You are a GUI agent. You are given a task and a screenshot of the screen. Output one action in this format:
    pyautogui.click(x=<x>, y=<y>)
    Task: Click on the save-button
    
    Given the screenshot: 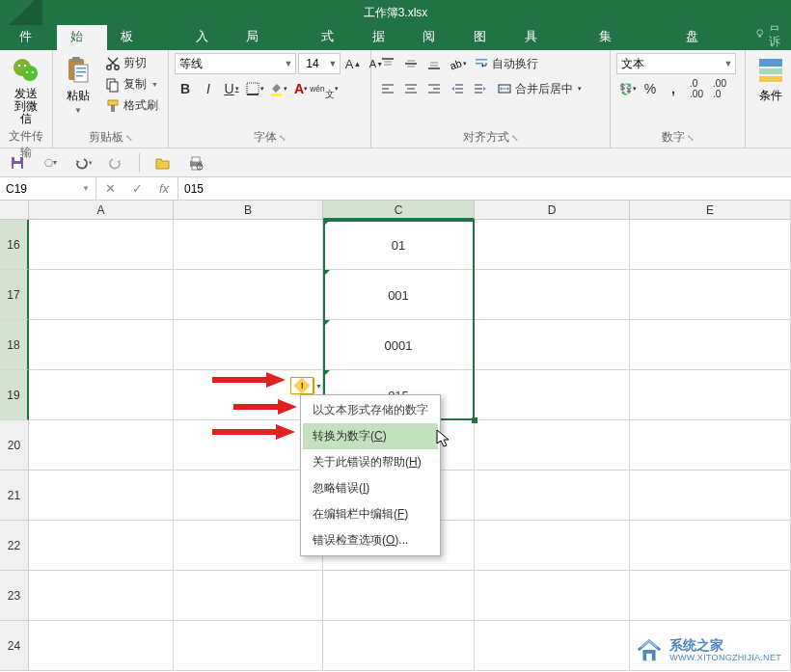 What is the action you would take?
    pyautogui.click(x=17, y=163)
    